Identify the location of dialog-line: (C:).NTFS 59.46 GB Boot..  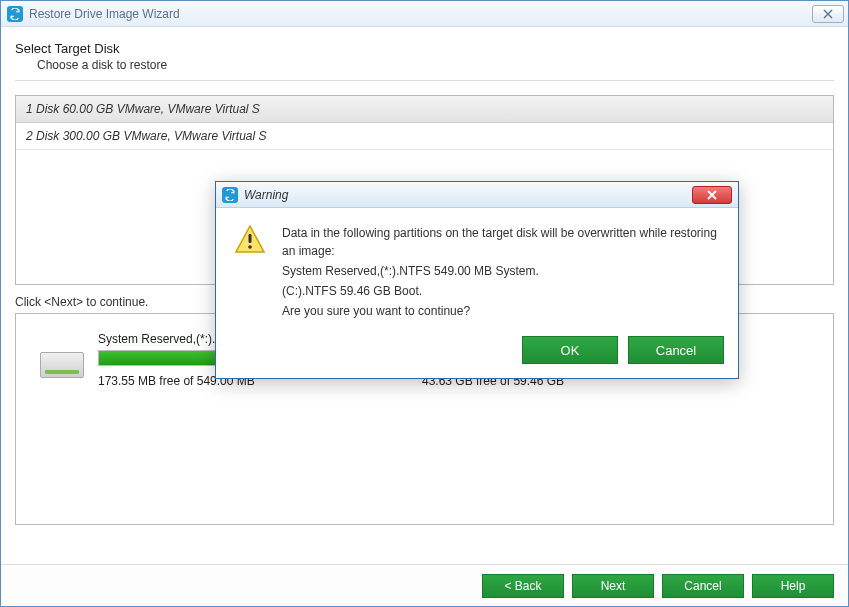
(501, 291).